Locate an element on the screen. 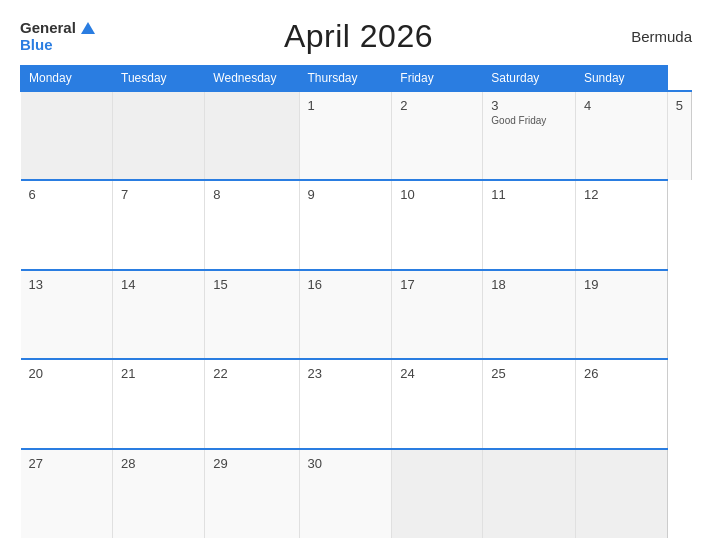 This screenshot has width=712, height=550. calendar-cell: 27 is located at coordinates (67, 494).